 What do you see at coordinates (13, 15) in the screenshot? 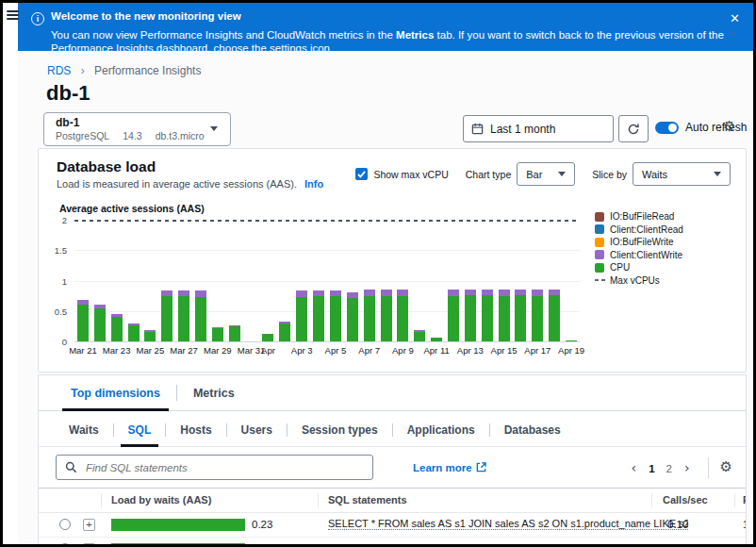
I see `hamburger-menu-icon` at bounding box center [13, 15].